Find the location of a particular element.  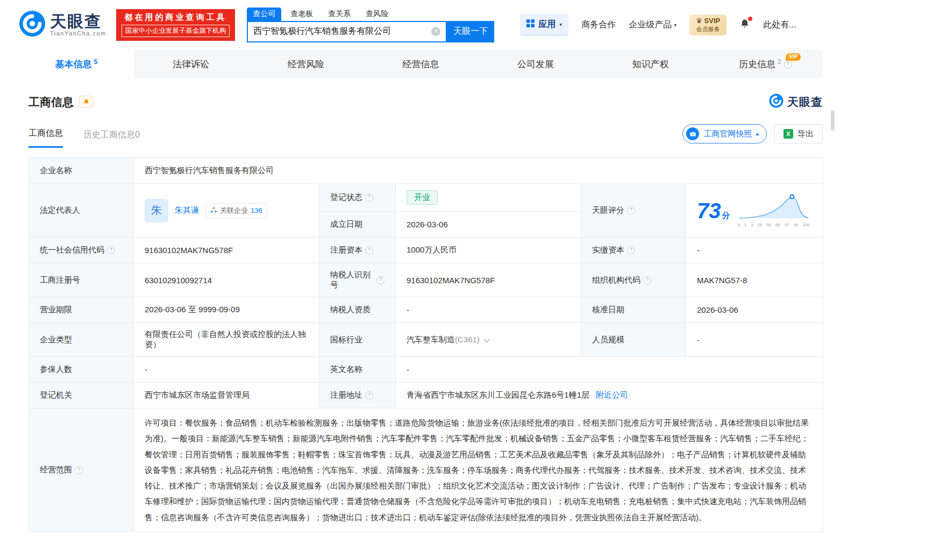

crown-icon: ♛ is located at coordinates (699, 20).